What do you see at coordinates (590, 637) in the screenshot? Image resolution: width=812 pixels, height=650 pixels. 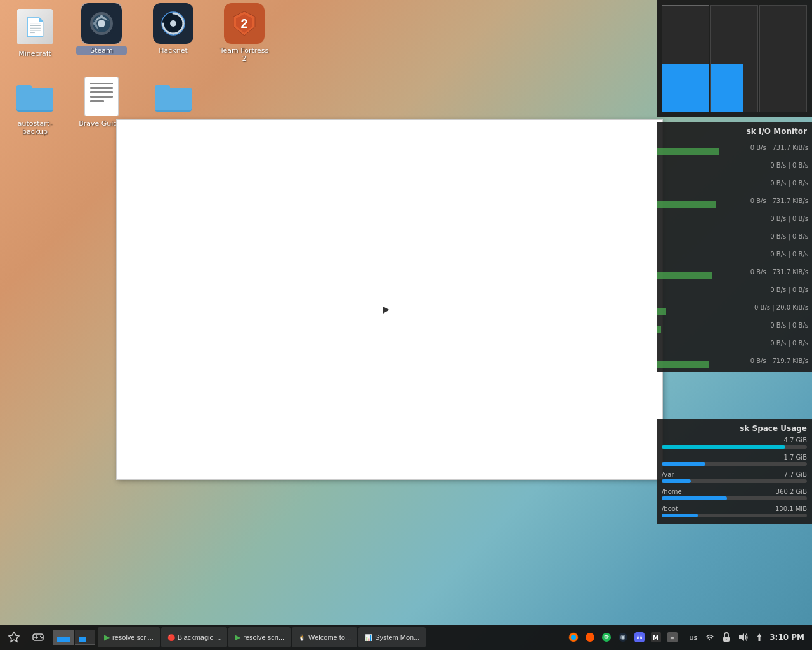 I see `tray-app-icon` at bounding box center [590, 637].